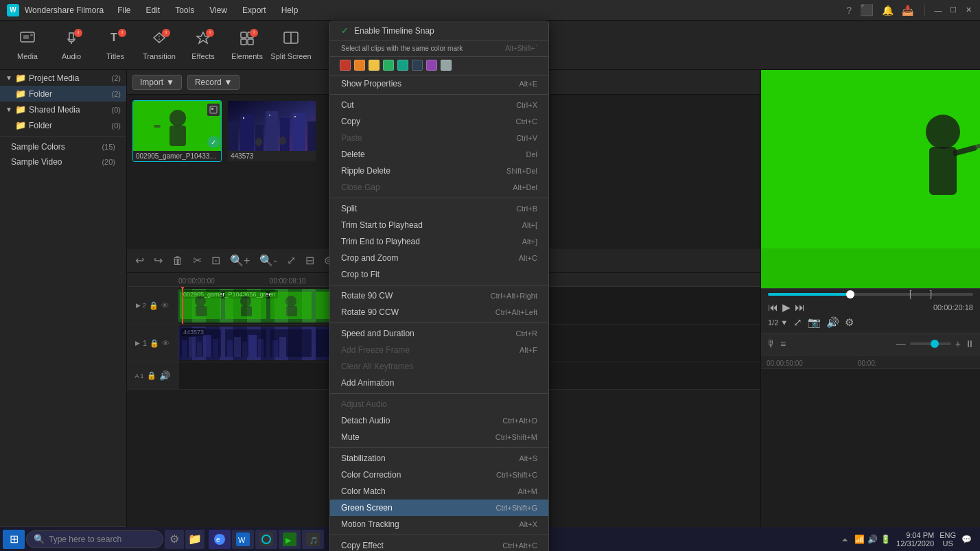 This screenshot has width=980, height=551. I want to click on color-purple, so click(432, 65).